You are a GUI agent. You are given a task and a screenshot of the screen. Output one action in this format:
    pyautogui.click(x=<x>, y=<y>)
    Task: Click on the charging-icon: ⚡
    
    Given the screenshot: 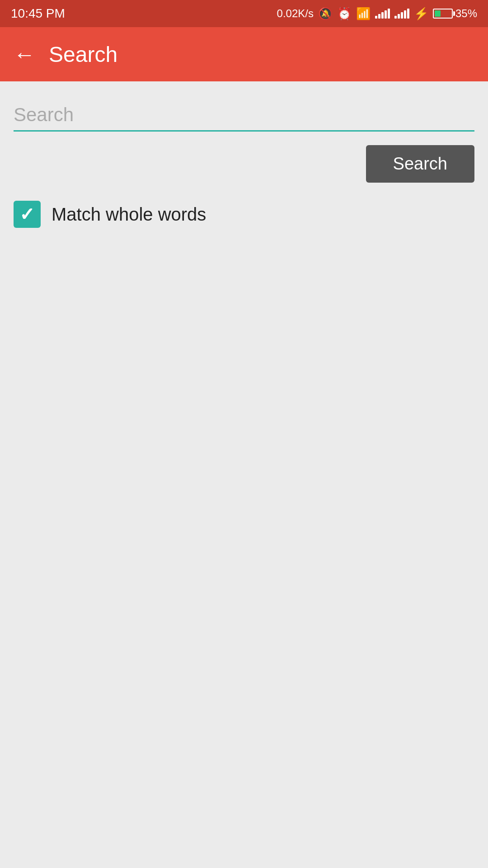 What is the action you would take?
    pyautogui.click(x=421, y=14)
    